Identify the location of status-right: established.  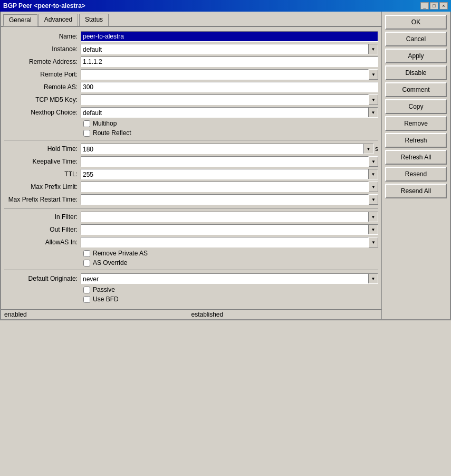
(285, 315).